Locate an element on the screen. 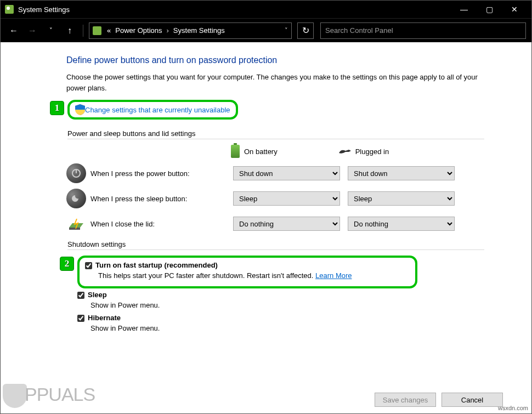 The image size is (532, 414). fast-startup-checkbox is located at coordinates (89, 265).